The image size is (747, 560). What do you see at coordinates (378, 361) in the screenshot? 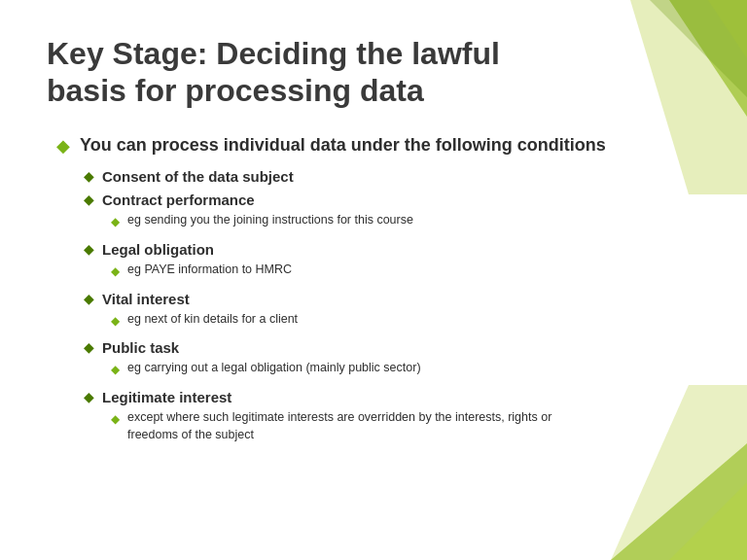
I see `list-item: ◆ Public task ◆ eg carrying out a legal …` at bounding box center [378, 361].